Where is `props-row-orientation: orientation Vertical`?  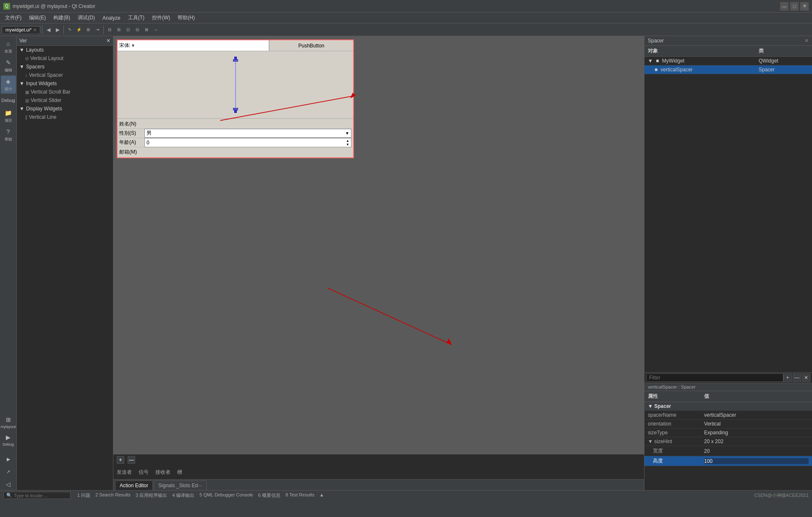 props-row-orientation: orientation Vertical is located at coordinates (728, 424).